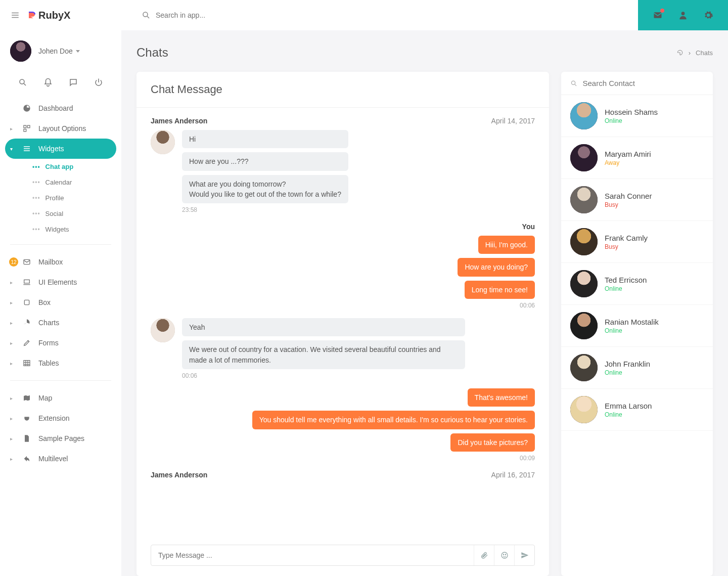 Image resolution: width=728 pixels, height=576 pixels. What do you see at coordinates (27, 108) in the screenshot?
I see `dashboard-icon` at bounding box center [27, 108].